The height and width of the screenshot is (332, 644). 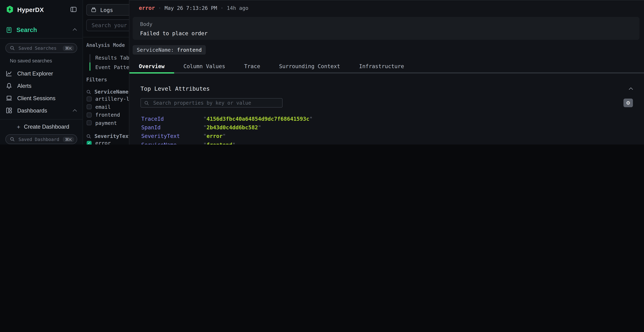 What do you see at coordinates (41, 86) in the screenshot?
I see `sidebar-item-alerts: Alerts` at bounding box center [41, 86].